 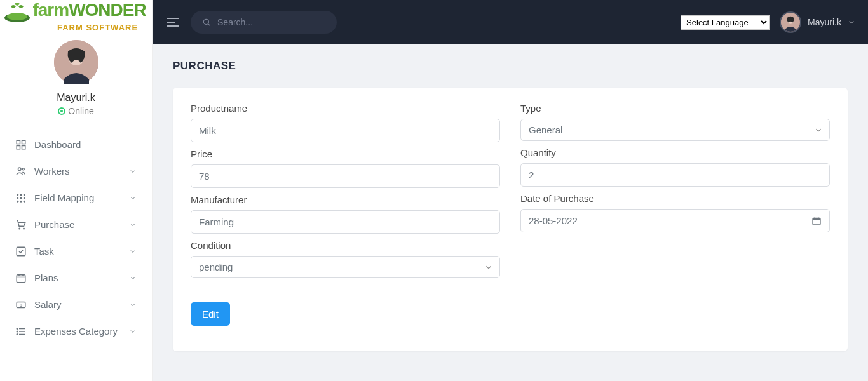 I want to click on input-price, so click(x=346, y=177).